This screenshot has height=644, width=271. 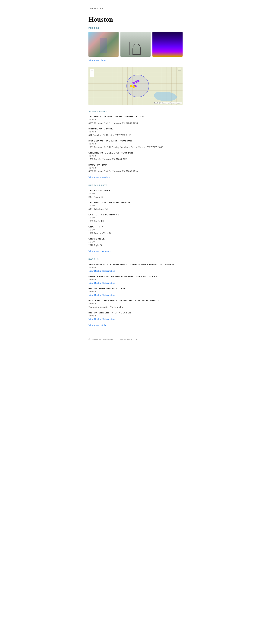 I want to click on hotel-booking-link-2: View Booking Information, so click(x=102, y=295).